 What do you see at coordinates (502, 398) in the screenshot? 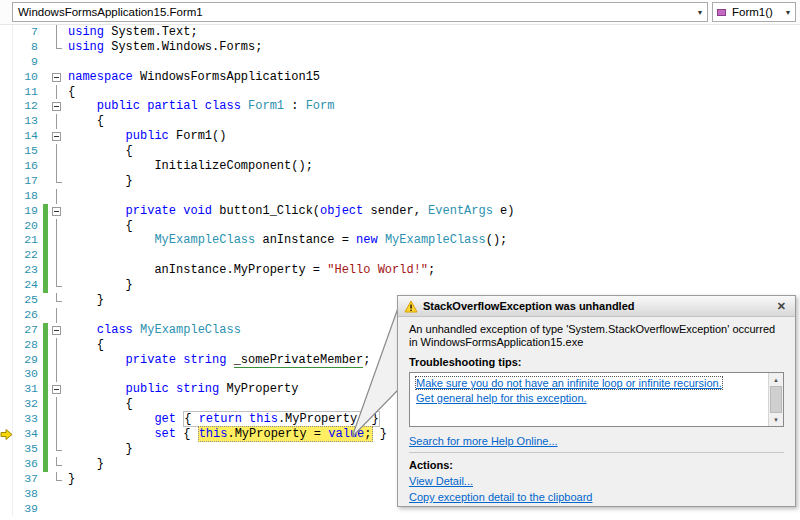
I see `tip-link-general-help: Get general help for this exception.` at bounding box center [502, 398].